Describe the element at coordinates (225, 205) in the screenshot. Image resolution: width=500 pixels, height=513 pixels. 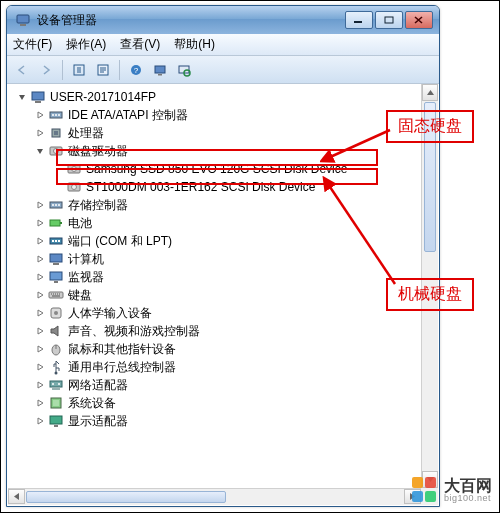
I see `tree-item: 存储控制器` at that location.